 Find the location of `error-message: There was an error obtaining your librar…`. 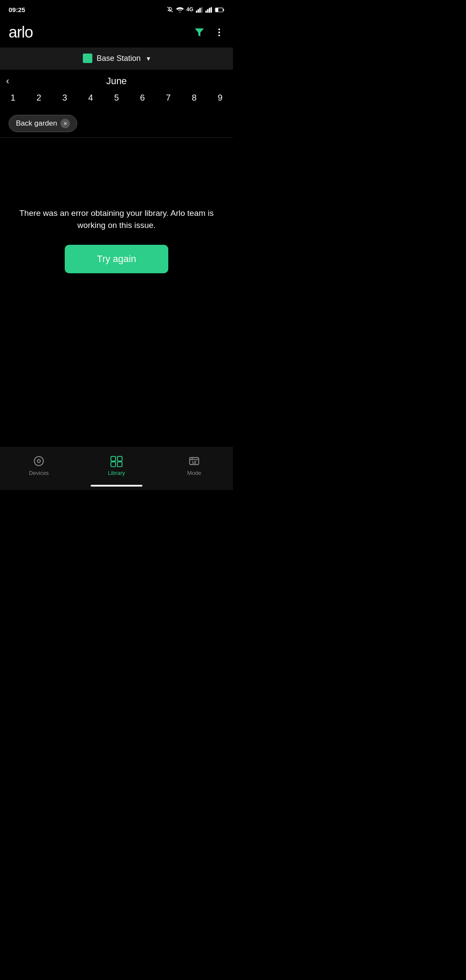

error-message: There was an error obtaining your librar… is located at coordinates (116, 219).